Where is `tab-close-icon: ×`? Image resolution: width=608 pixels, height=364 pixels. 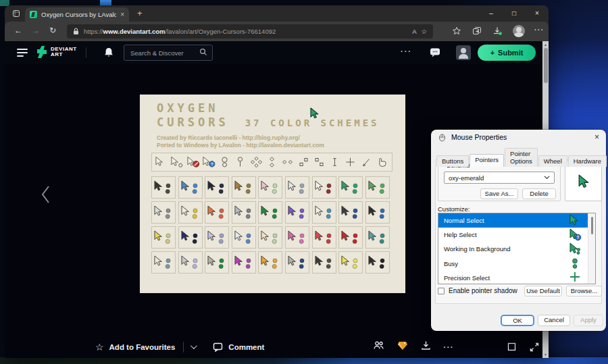
tab-close-icon: × is located at coordinates (122, 15).